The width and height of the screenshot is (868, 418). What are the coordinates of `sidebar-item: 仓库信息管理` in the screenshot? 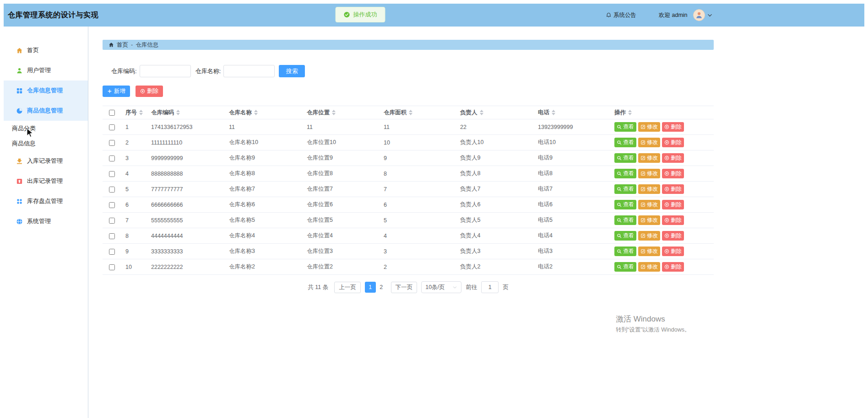 It's located at (46, 91).